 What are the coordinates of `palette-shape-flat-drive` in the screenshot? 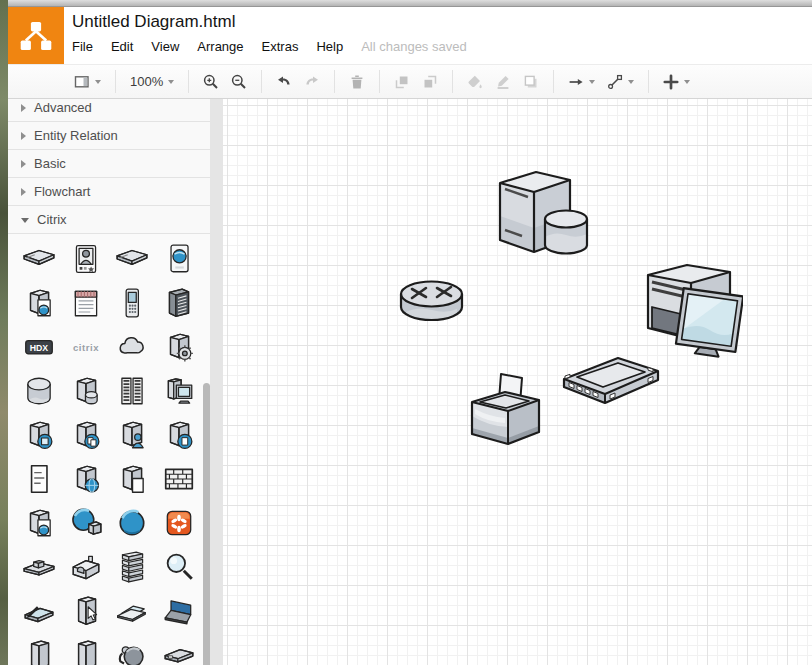 It's located at (180, 652).